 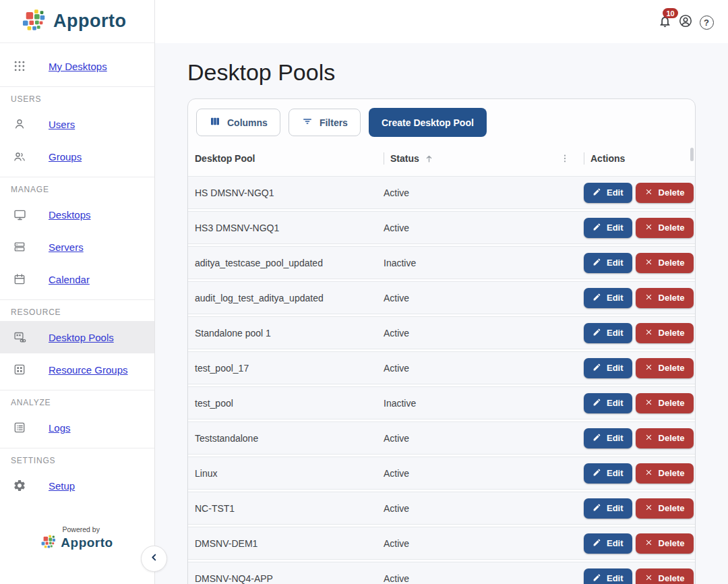 What do you see at coordinates (66, 247) in the screenshot?
I see `sidebar-item-label: Servers` at bounding box center [66, 247].